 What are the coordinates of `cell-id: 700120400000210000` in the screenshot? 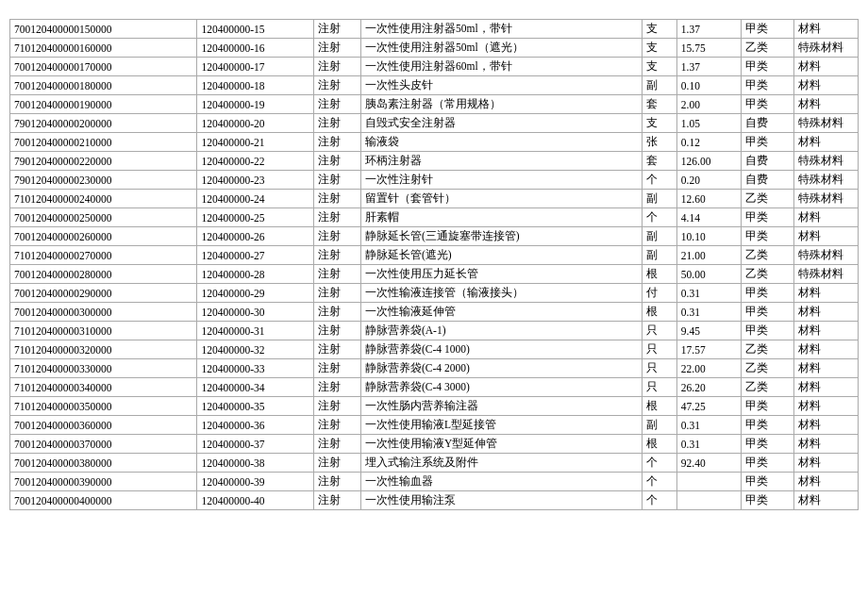 It's located at (104, 142).